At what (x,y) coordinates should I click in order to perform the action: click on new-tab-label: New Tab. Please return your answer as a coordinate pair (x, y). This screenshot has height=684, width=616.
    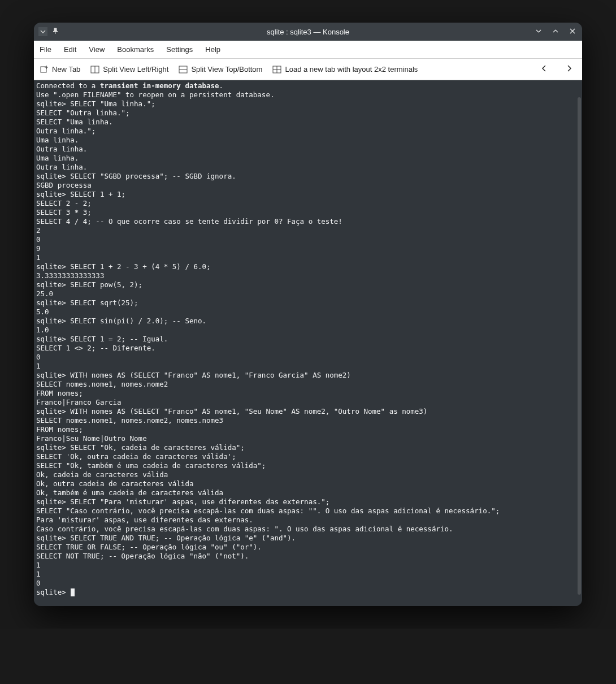
    Looking at the image, I should click on (66, 69).